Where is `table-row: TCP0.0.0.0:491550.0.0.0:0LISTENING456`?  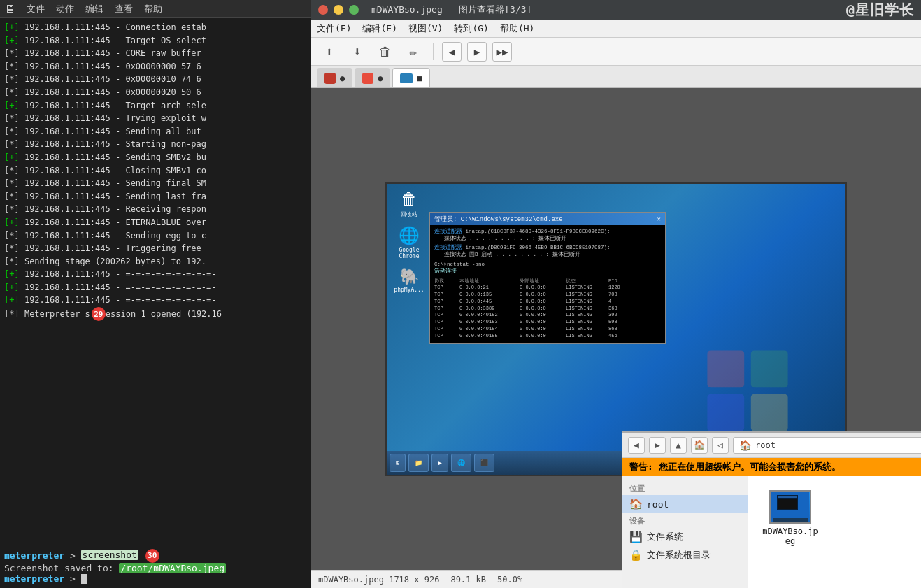
table-row: TCP0.0.0.0:491550.0.0.0:0LISTENING456 is located at coordinates (548, 336).